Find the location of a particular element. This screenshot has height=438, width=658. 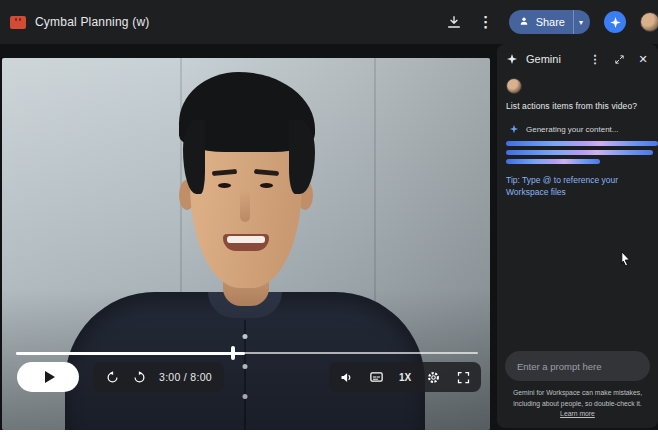

share-person-icon is located at coordinates (525, 22).